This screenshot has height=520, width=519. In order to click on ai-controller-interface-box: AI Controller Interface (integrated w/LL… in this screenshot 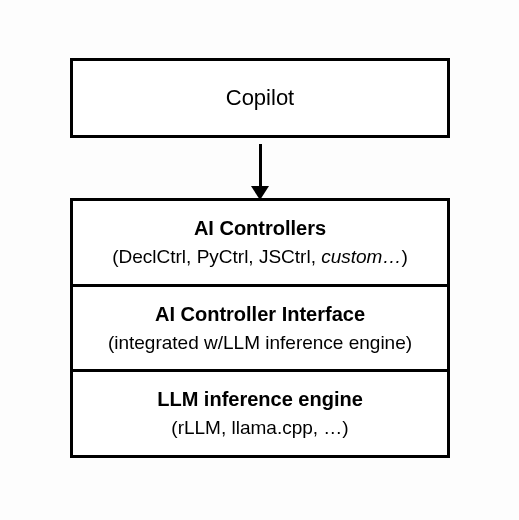, I will do `click(260, 328)`.